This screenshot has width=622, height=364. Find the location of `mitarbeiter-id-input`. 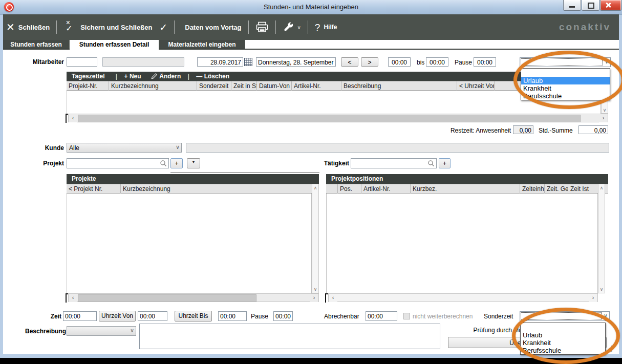

mitarbeiter-id-input is located at coordinates (82, 62).